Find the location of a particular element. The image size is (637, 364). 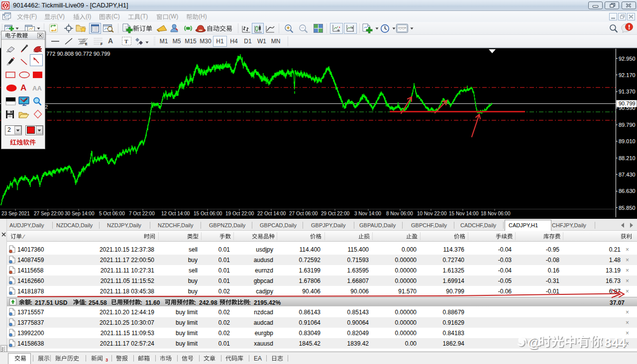

svg-text: 85.850 is located at coordinates (627, 208).